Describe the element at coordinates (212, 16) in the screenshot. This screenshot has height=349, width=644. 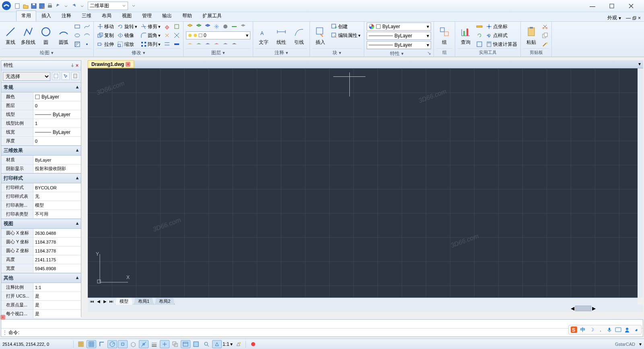
I see `tab-extension: 扩展工具` at that location.